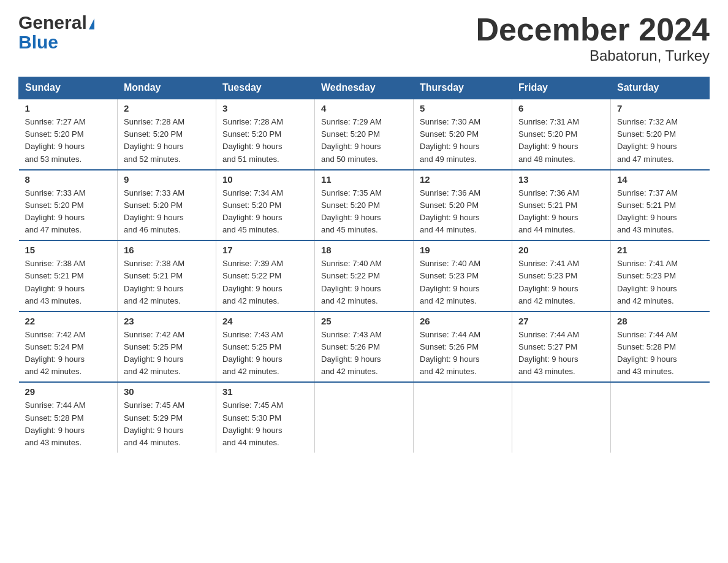 This screenshot has height=563, width=728. Describe the element at coordinates (69, 347) in the screenshot. I see `calendar-cell: 22Sunrise: 7:42 AMSunset: 5:24 PMDayligh…` at that location.